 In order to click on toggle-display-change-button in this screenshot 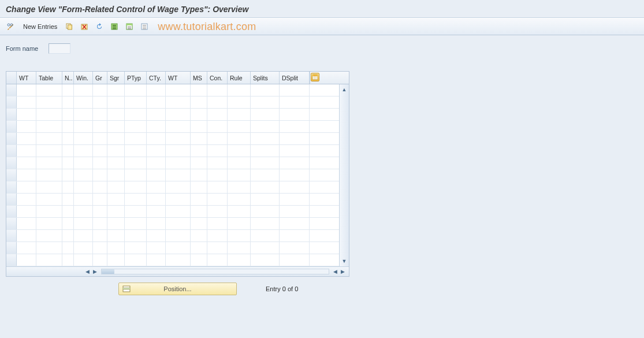, I will do `click(11, 27)`.